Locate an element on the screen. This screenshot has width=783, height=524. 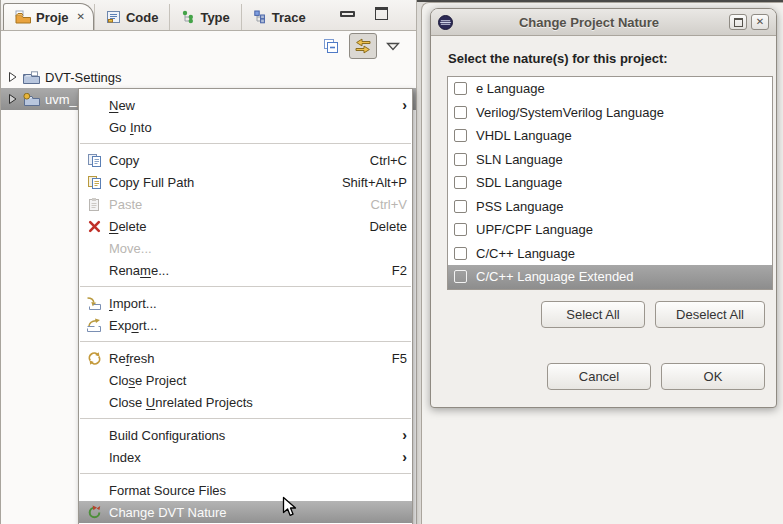
menu-item-refresh: RefreshF5 is located at coordinates (246, 358).